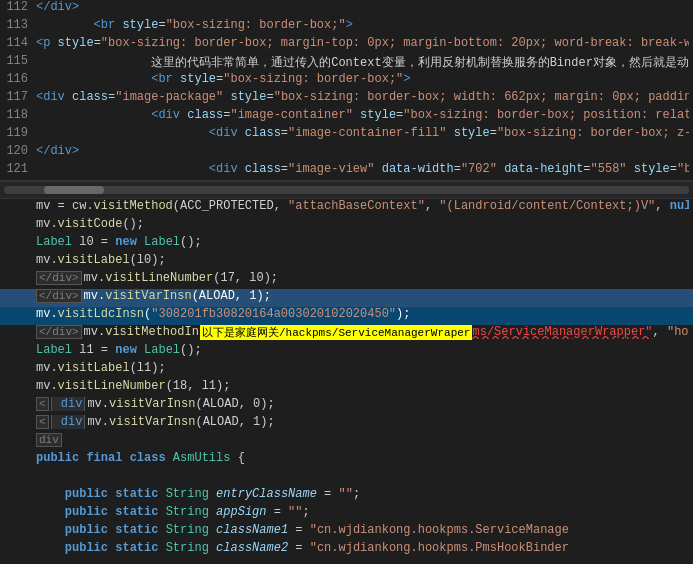  What do you see at coordinates (593, 133) in the screenshot?
I see `attr-value-span: "box-sizing: border-box; z-index: 90; pa…` at bounding box center [593, 133].